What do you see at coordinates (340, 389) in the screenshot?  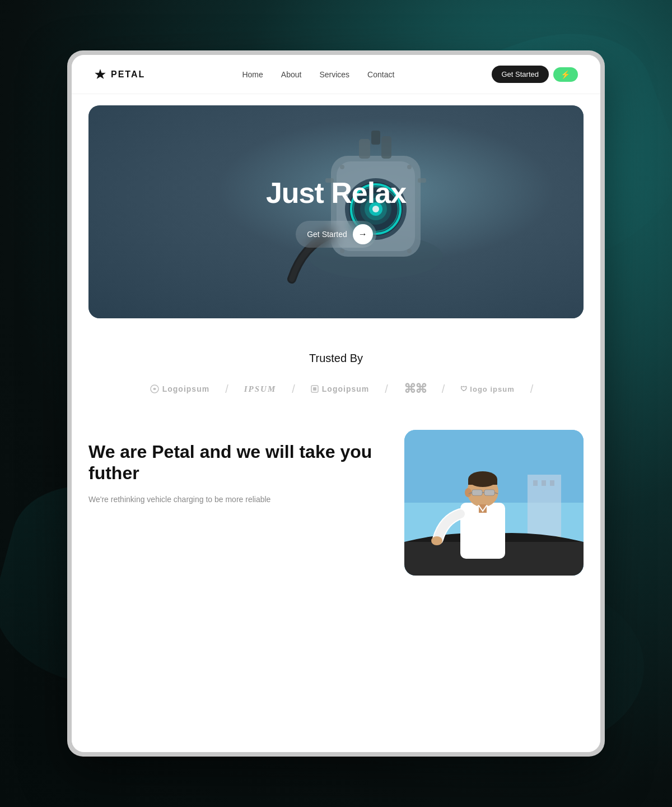 I see `logo-item-3: Logoipsum` at bounding box center [340, 389].